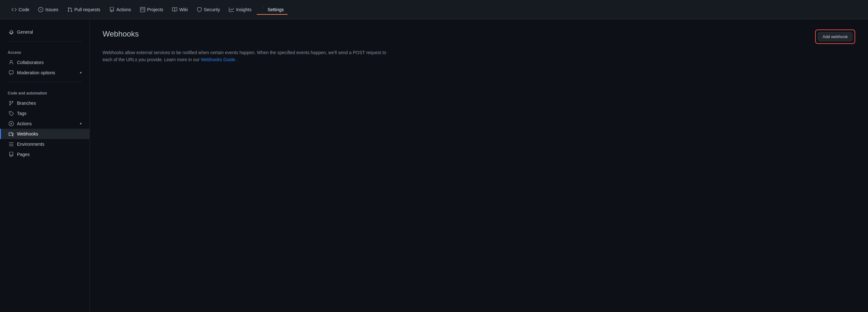 The height and width of the screenshot is (312, 868). What do you see at coordinates (155, 9) in the screenshot?
I see `nav-projects-label: Projects` at bounding box center [155, 9].